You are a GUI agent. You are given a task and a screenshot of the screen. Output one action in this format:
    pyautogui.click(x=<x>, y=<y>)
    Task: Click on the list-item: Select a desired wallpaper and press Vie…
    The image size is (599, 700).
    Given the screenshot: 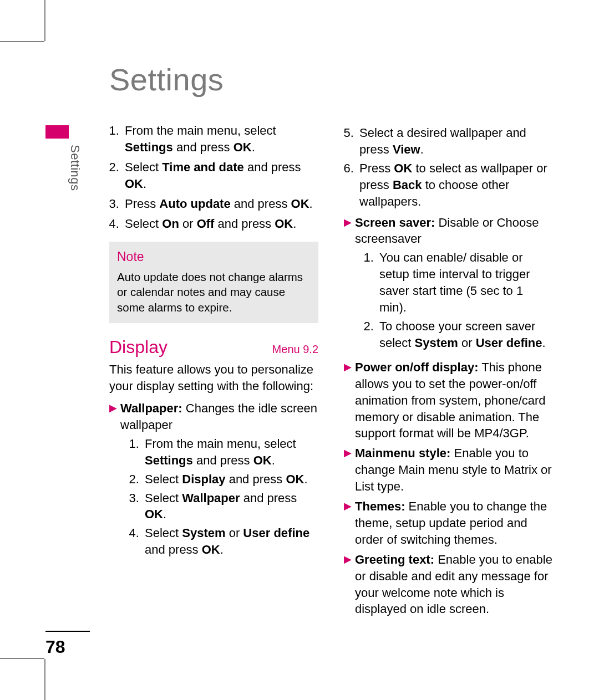 What is the action you would take?
    pyautogui.click(x=455, y=141)
    